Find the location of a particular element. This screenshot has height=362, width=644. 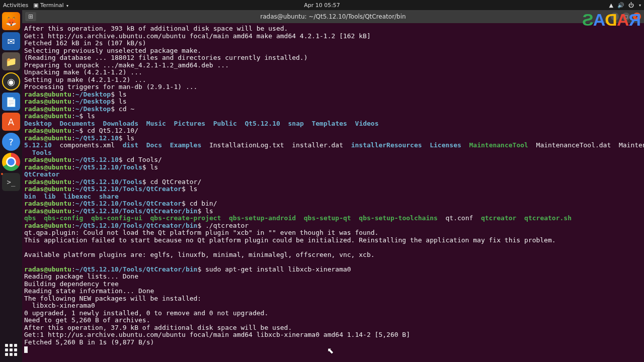

dock-help: ? is located at coordinates (11, 142).